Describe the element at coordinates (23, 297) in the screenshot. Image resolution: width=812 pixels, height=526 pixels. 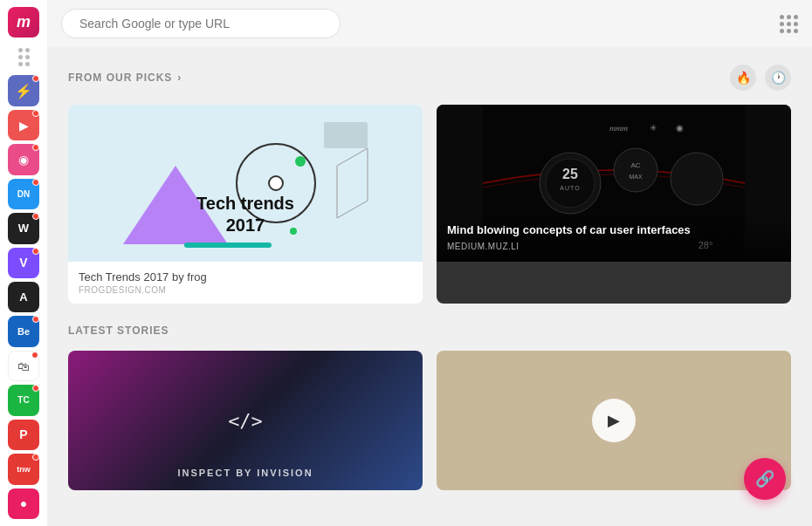
I see `a-icon: A` at that location.